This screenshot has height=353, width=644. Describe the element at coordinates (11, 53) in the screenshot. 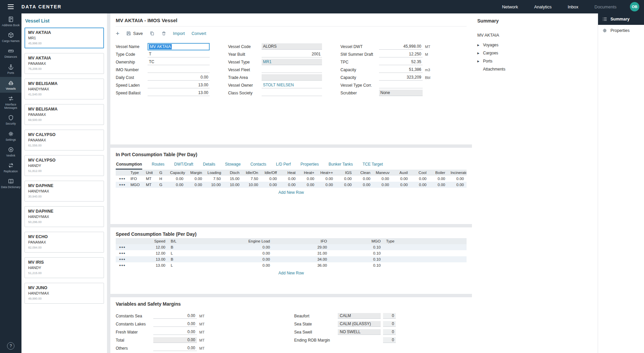

I see `sidebar-item-distances: Distances` at that location.